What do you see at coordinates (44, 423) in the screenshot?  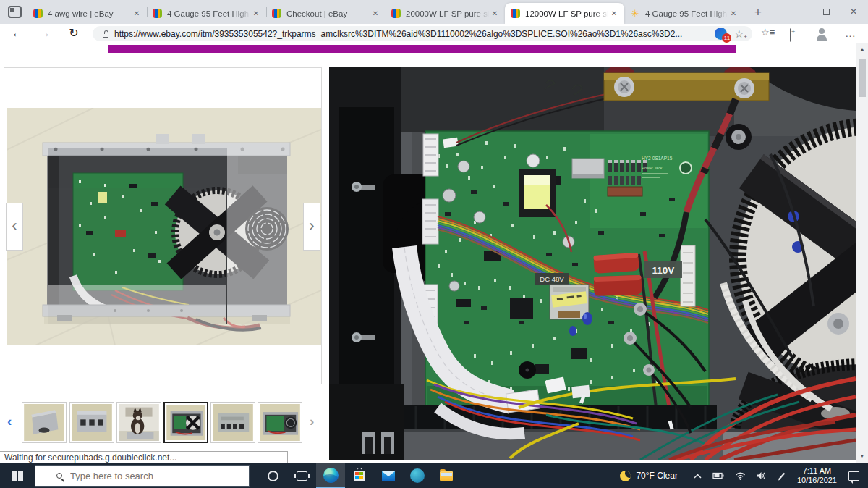 I see `thumbnail-box-angled` at bounding box center [44, 423].